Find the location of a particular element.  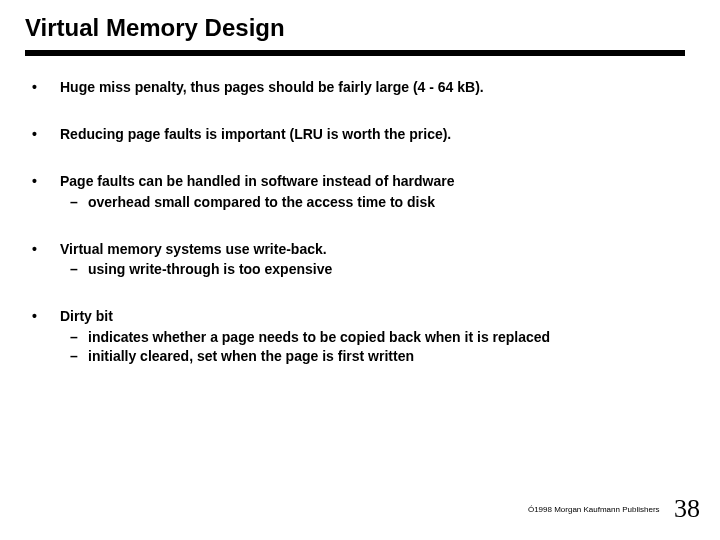

bullet-text: Reducing page faults is important (LRU i… is located at coordinates (256, 134).